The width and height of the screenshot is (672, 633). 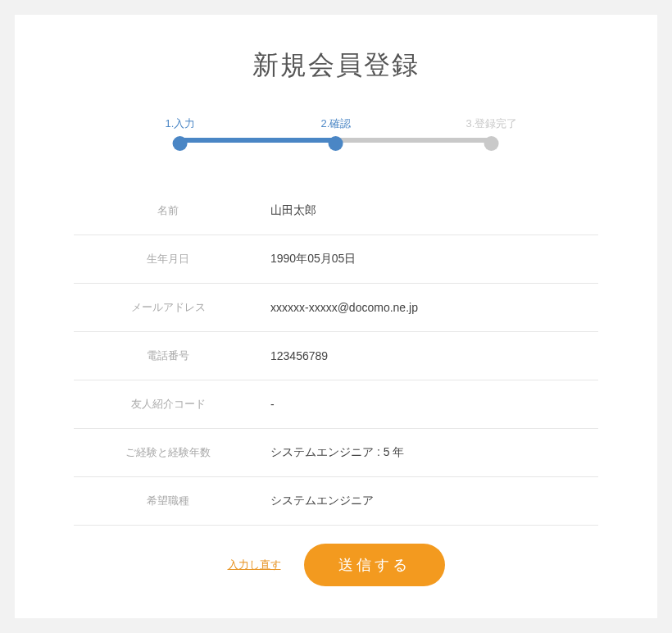 I want to click on field-value: 1990年05月05日, so click(x=434, y=259).